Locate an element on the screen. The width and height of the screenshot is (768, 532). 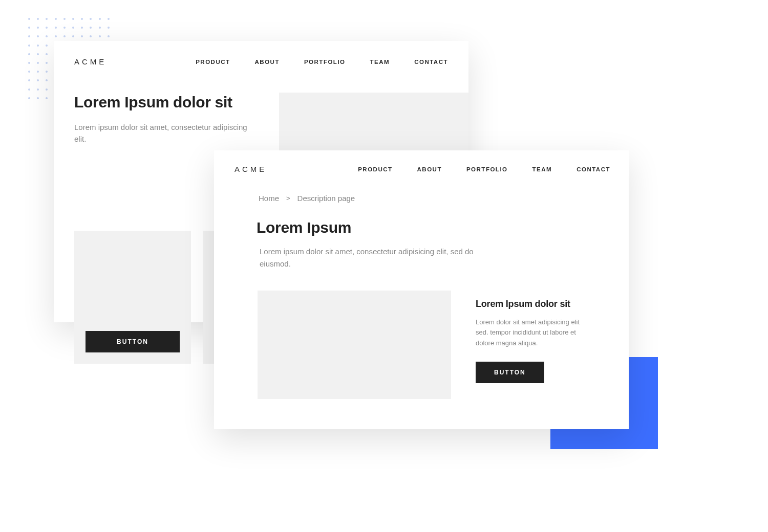
hero-subtitle: Lorem ipsum dolor sit amet, consectetur … is located at coordinates (161, 133).